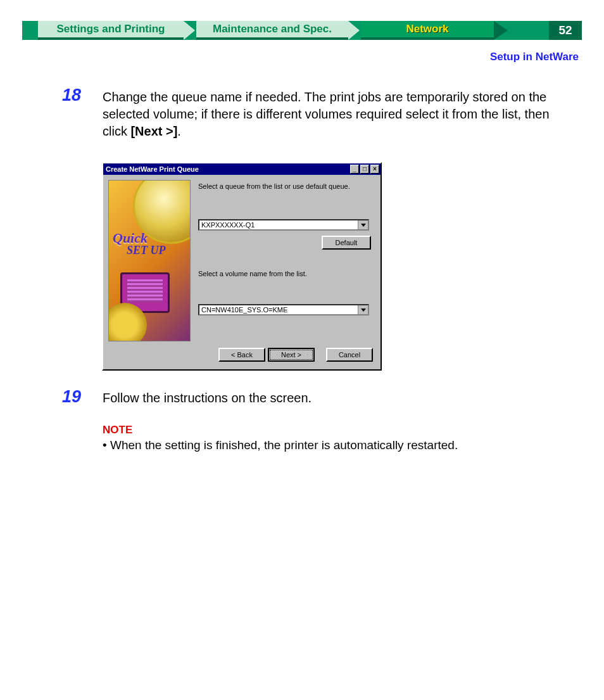 This screenshot has height=700, width=604. I want to click on dialog-title: Create NetWare Print Queue, so click(152, 169).